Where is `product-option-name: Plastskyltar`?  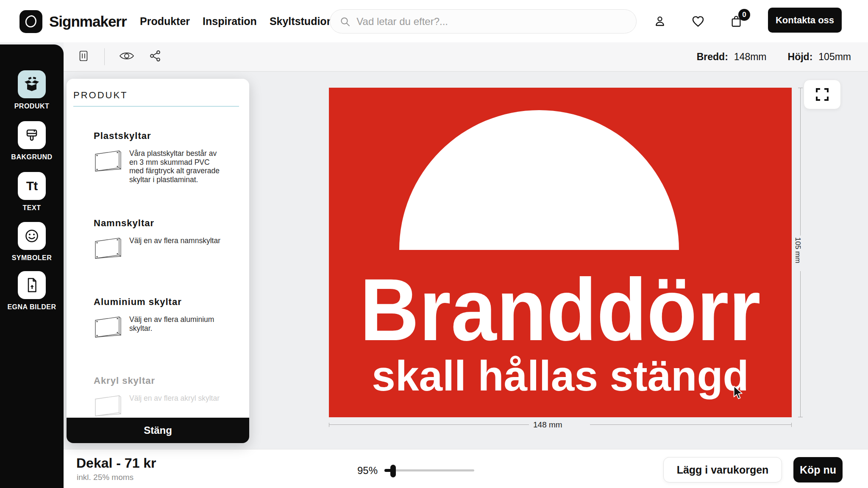 product-option-name: Plastskyltar is located at coordinates (166, 136).